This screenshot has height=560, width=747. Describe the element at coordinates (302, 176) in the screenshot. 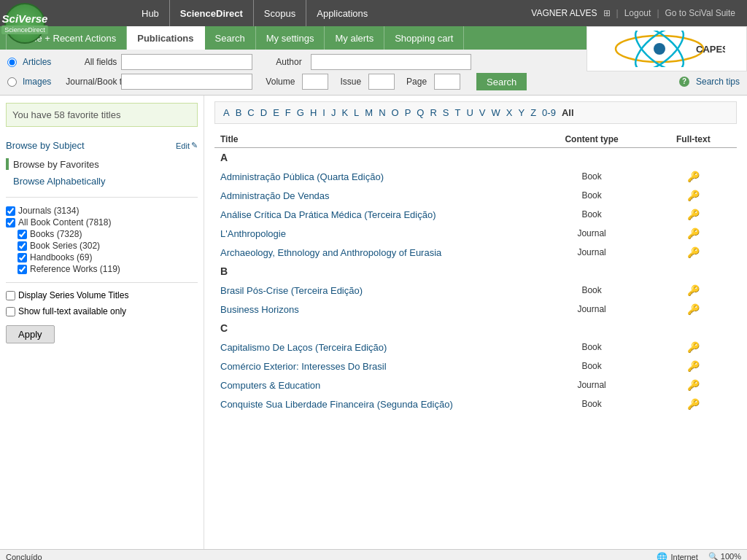

I see `result-title-link: Administração Pública (Quarta Edição)` at that location.